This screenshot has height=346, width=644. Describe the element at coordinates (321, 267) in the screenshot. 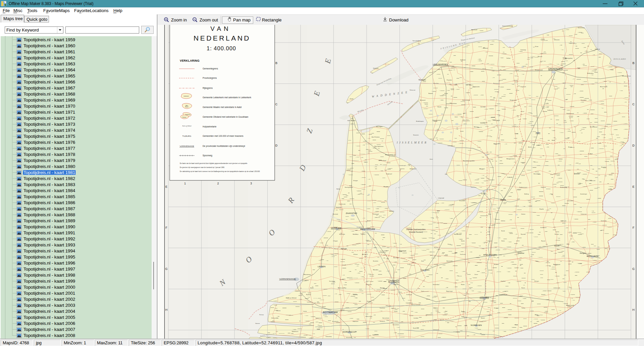

I see `svg-text: LEIDEN` at that location.